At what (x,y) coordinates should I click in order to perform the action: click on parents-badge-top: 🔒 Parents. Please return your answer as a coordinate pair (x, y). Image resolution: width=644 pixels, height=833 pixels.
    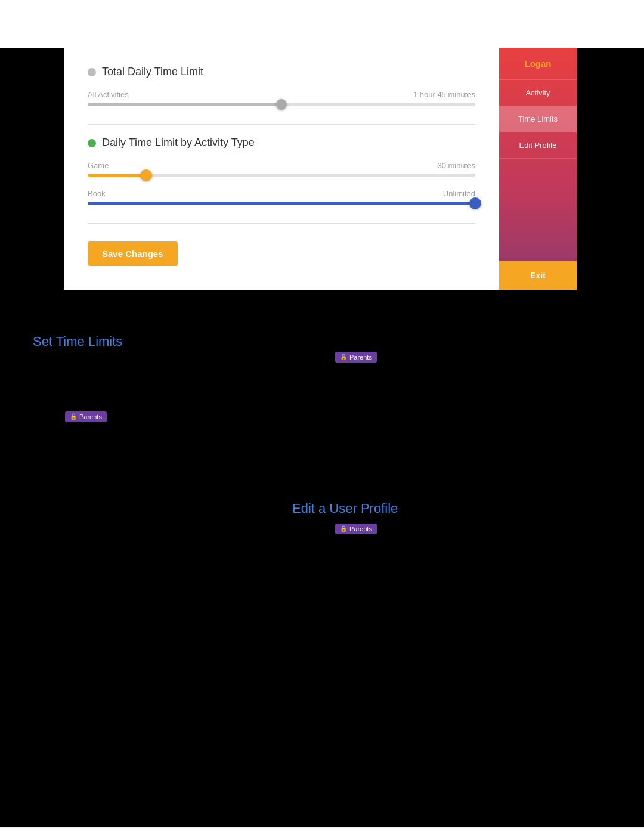
    Looking at the image, I should click on (356, 357).